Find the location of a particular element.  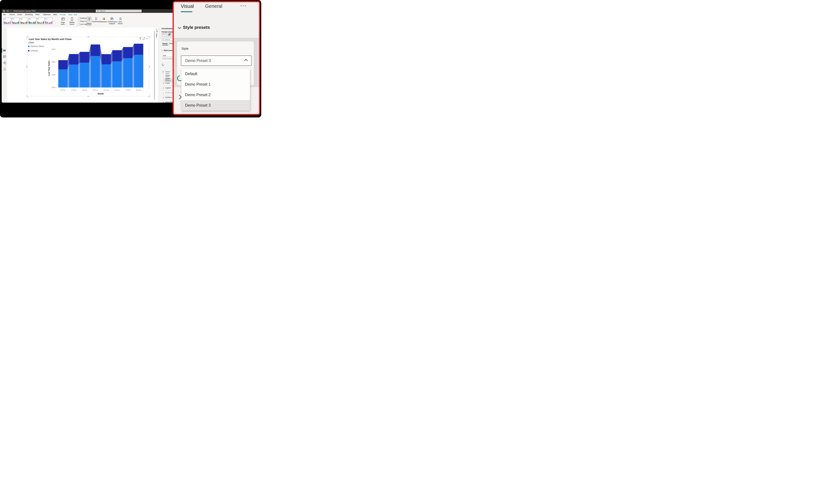

legend-item: Lindseys is located at coordinates (33, 51).